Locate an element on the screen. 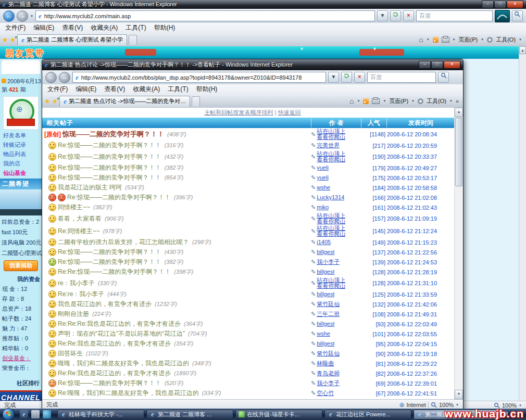 The width and height of the screenshot is (526, 420). address-bar: http://www.myclub2.com/bbs/plan_dsp.asp?… is located at coordinates (199, 77).